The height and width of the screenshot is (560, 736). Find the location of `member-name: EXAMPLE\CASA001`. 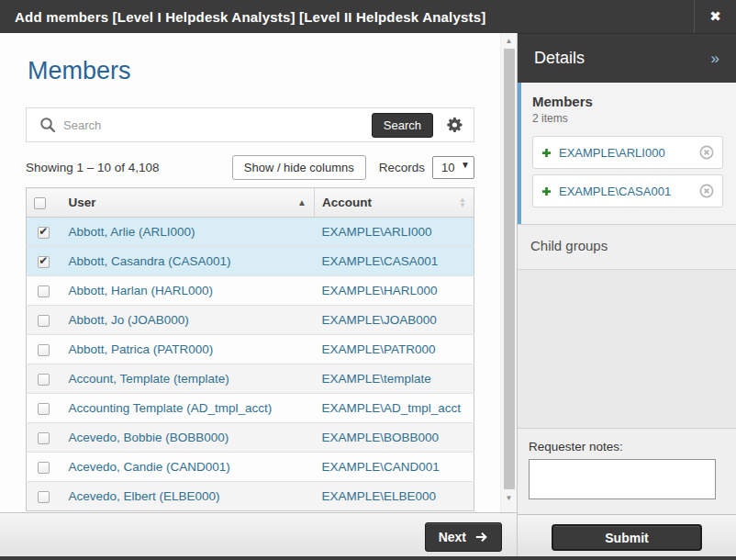

member-name: EXAMPLE\CASA001 is located at coordinates (630, 191).